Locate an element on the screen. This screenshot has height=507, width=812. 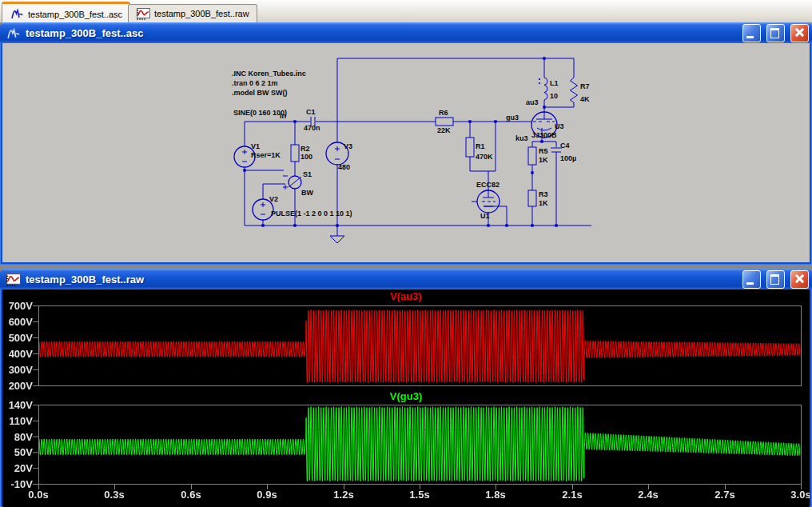
y-tick-label: 140V is located at coordinates (18, 405).